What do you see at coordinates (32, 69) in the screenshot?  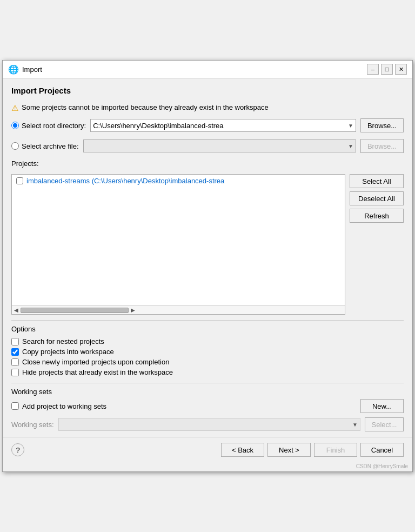 I see `window-title: Import` at bounding box center [32, 69].